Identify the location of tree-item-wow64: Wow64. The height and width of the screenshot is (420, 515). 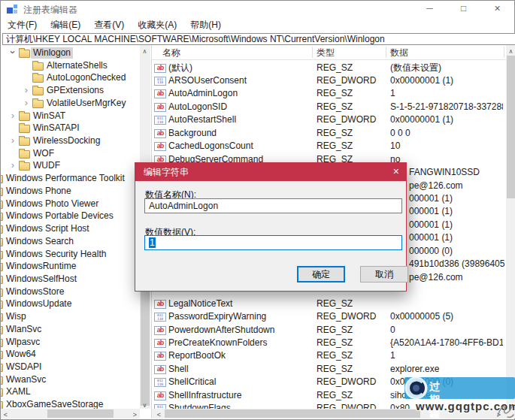
(71, 355).